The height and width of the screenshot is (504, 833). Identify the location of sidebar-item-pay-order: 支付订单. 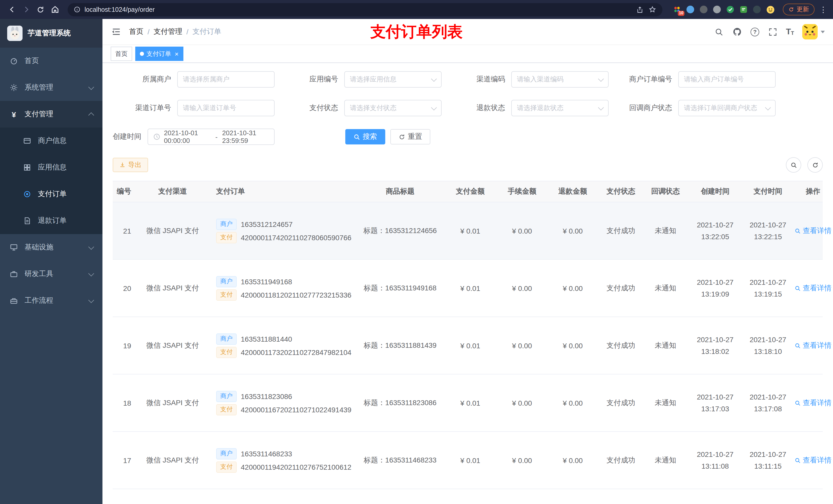
(51, 194).